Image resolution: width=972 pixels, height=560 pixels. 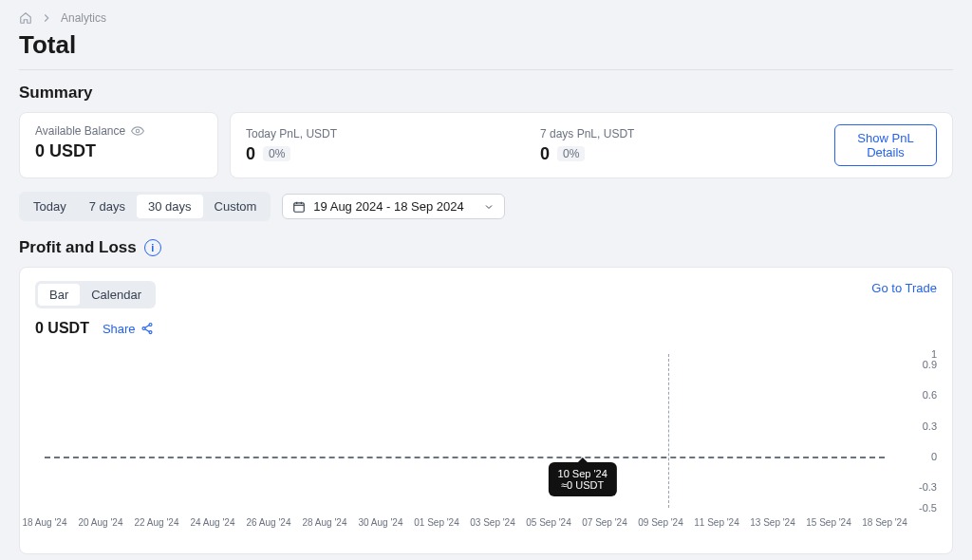 I want to click on chevron-down-icon, so click(x=489, y=207).